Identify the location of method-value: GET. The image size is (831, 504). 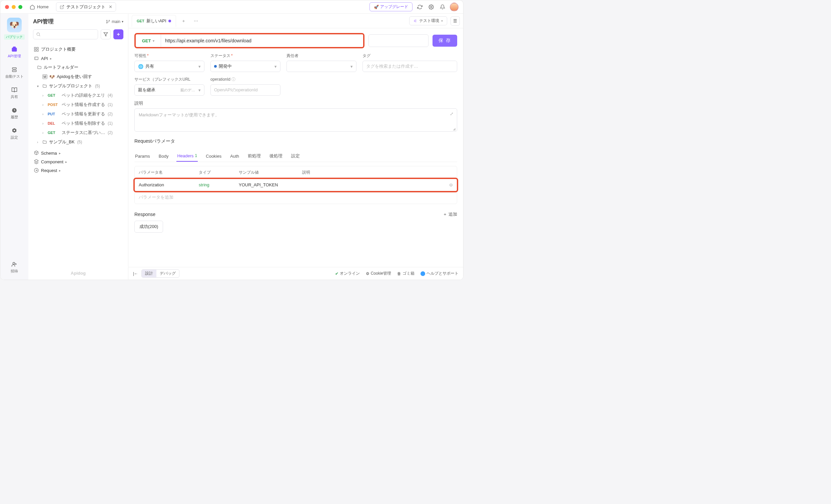
(146, 41).